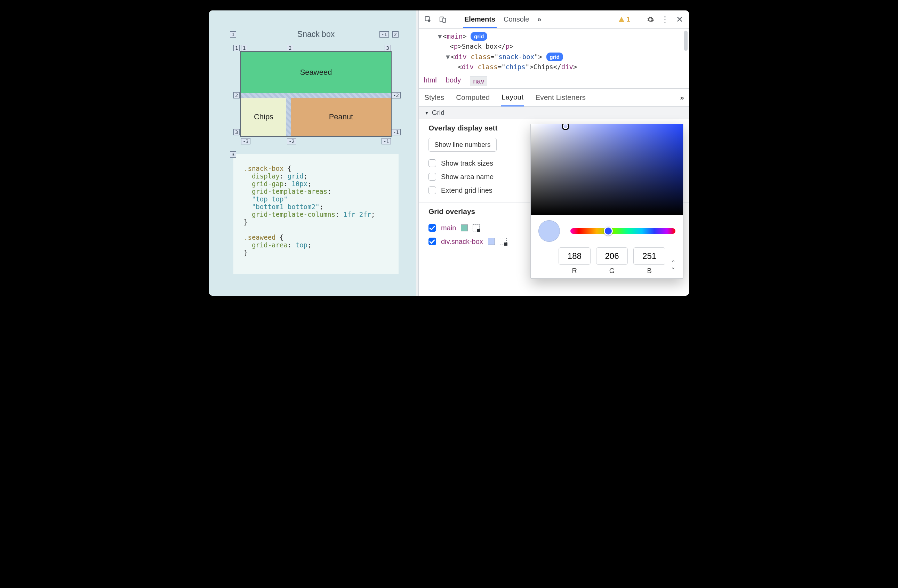 Image resolution: width=898 pixels, height=588 pixels. I want to click on devtools-toolbar: Elements Console » 1 ⋮ ✕, so click(554, 20).